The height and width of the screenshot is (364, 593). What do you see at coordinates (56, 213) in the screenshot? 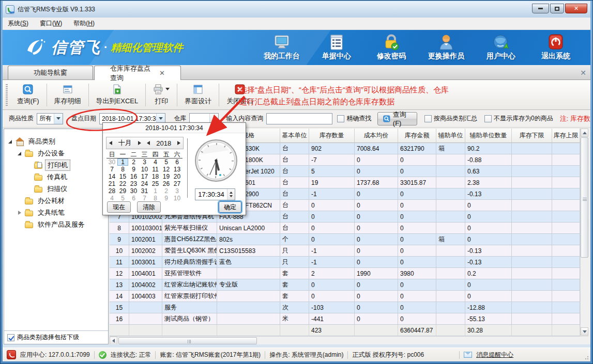
I see `tree-item-文具纸笔: 文具纸笔` at bounding box center [56, 213].